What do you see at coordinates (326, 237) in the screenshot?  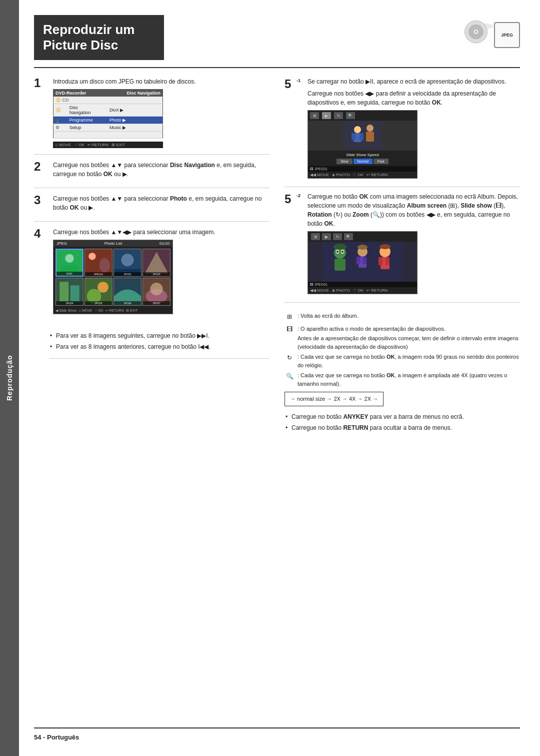 I see `album-icon-play: ▶` at bounding box center [326, 237].